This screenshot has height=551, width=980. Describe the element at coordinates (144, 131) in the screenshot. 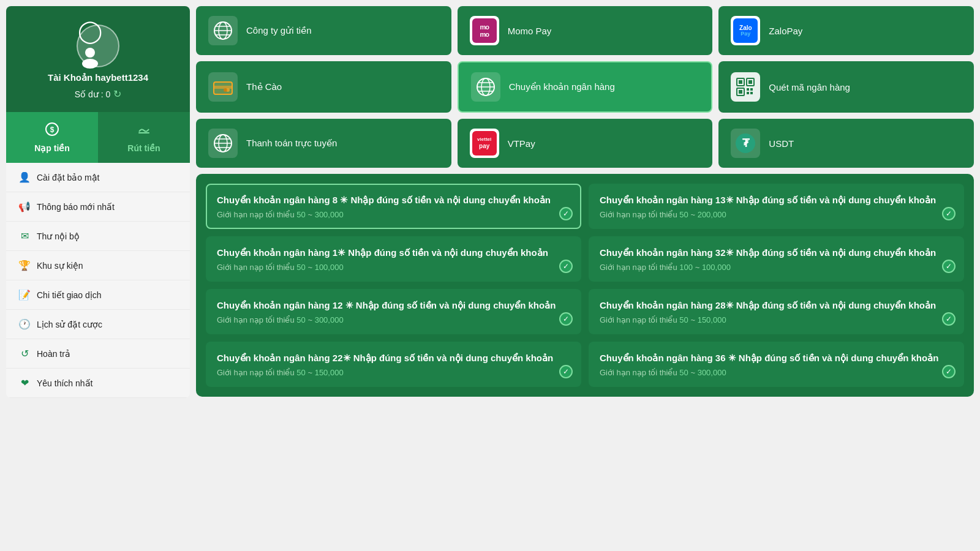

I see `withdraw-icon` at that location.